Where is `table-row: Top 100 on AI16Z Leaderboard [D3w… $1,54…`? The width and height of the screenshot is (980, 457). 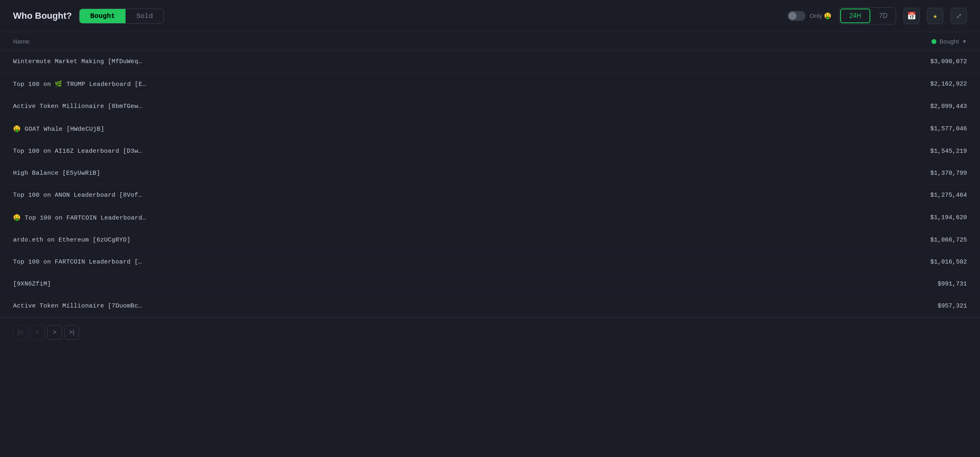
table-row: Top 100 on AI16Z Leaderboard [D3w… $1,54… is located at coordinates (490, 152).